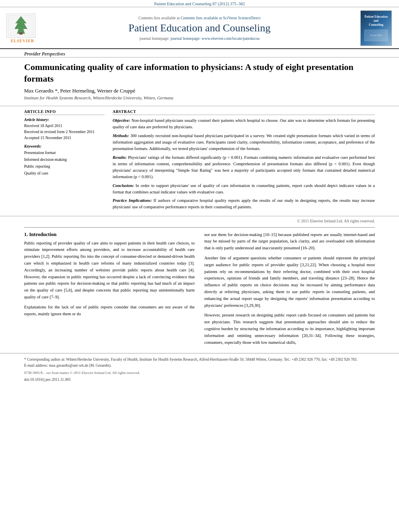  Describe the element at coordinates (200, 39) in the screenshot. I see `journal-homepage: journal homepage: journal homepage: www.…` at that location.